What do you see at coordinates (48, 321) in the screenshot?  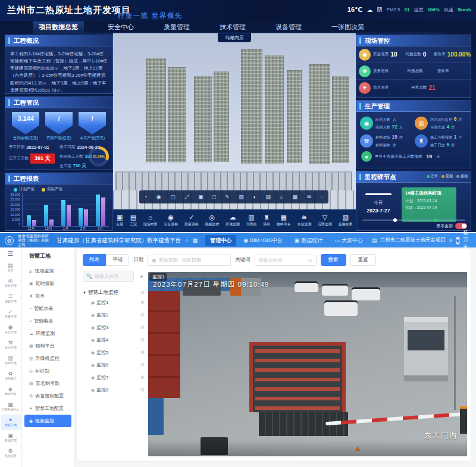 I see `submenu-item: ◑智能电表` at bounding box center [48, 321].